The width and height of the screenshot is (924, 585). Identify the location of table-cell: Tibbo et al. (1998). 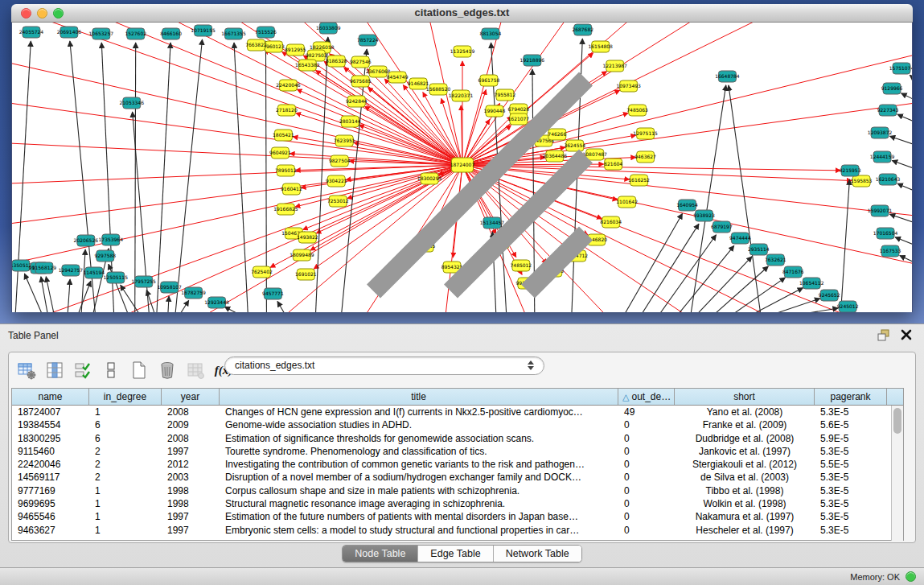
(745, 491).